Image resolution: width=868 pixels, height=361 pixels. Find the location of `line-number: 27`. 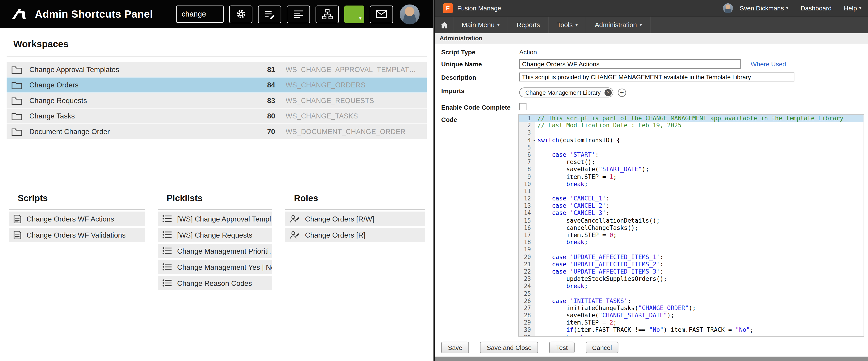

line-number: 27 is located at coordinates (527, 308).